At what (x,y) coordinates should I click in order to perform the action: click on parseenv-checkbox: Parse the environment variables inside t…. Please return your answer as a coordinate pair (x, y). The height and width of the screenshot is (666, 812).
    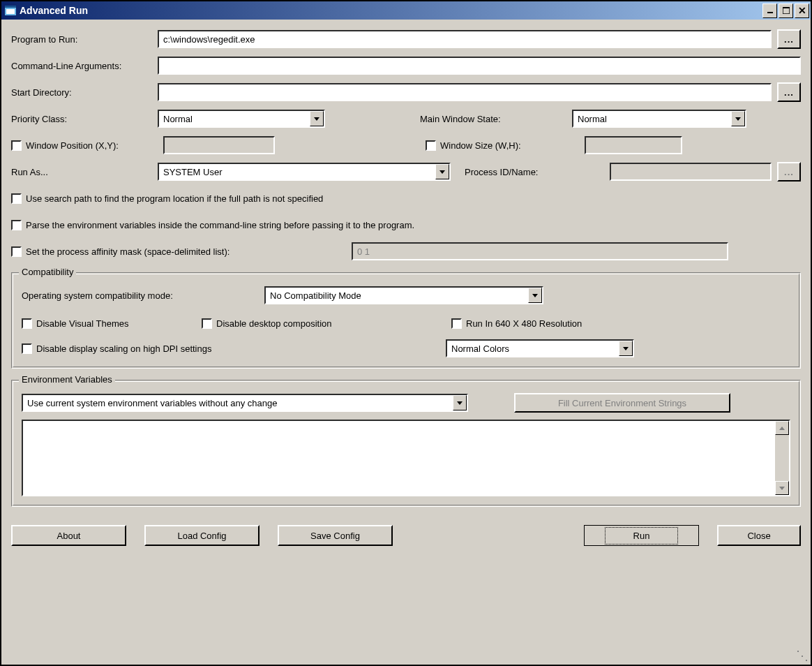
    Looking at the image, I should click on (213, 225).